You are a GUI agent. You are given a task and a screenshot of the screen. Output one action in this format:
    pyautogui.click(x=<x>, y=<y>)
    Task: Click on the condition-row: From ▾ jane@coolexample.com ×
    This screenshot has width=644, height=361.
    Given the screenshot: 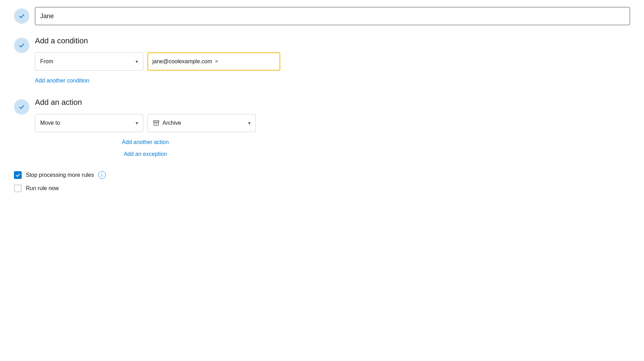 What is the action you would take?
    pyautogui.click(x=158, y=62)
    